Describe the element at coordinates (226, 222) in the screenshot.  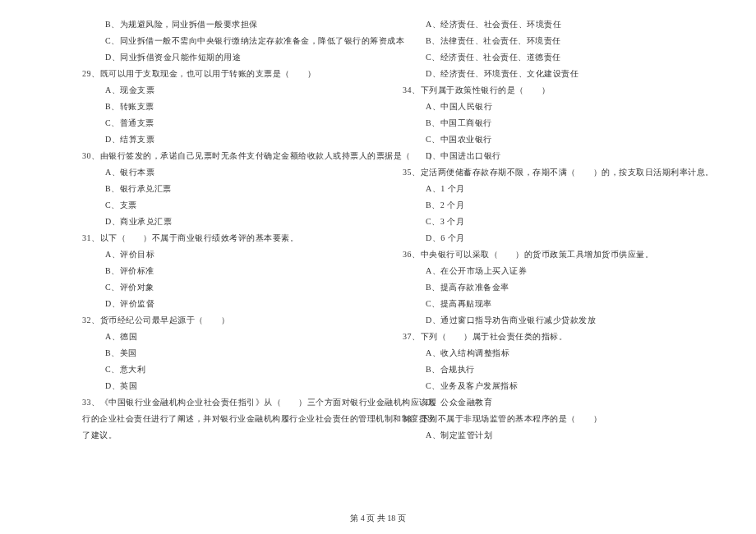
I see `q30-option-d: D、商业承兑汇票` at that location.